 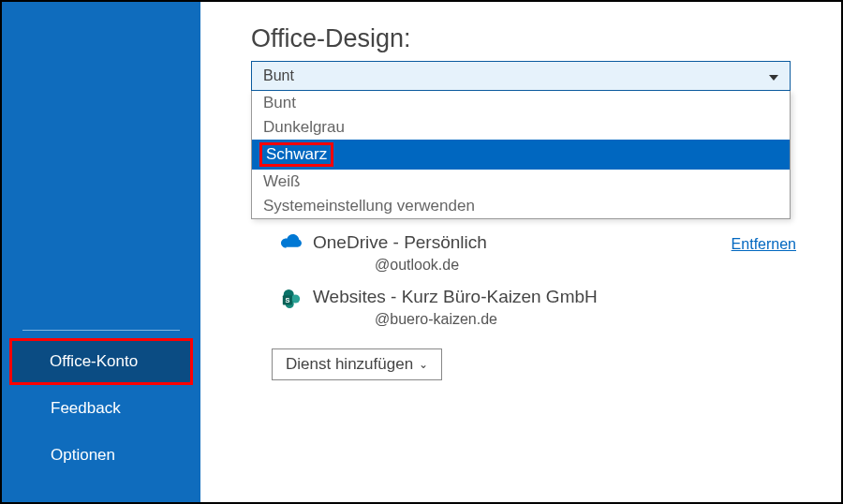 I want to click on dropdown-option-schwarz: Schwarz, so click(x=521, y=155).